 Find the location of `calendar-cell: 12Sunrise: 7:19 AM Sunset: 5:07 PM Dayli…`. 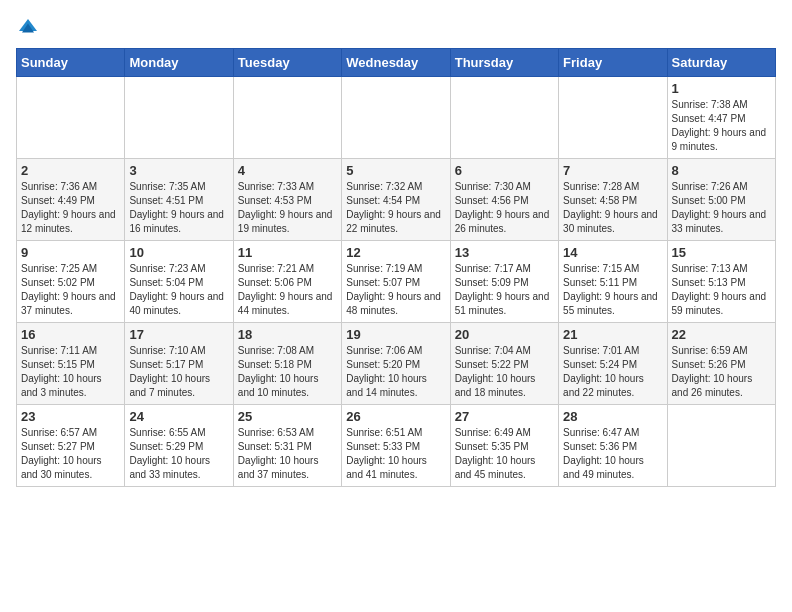

calendar-cell: 12Sunrise: 7:19 AM Sunset: 5:07 PM Dayli… is located at coordinates (396, 282).